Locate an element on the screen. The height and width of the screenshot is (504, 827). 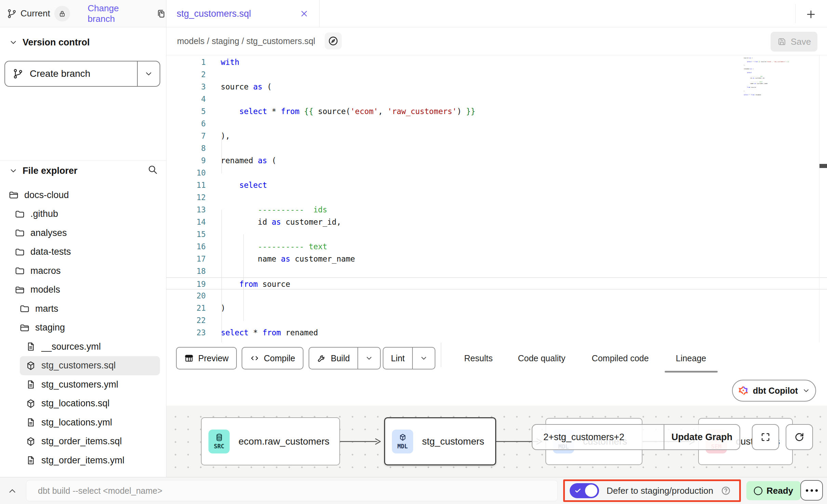
code-line-5: 5 select * from {{ source('ecom', 'raw_c… is located at coordinates (497, 111).